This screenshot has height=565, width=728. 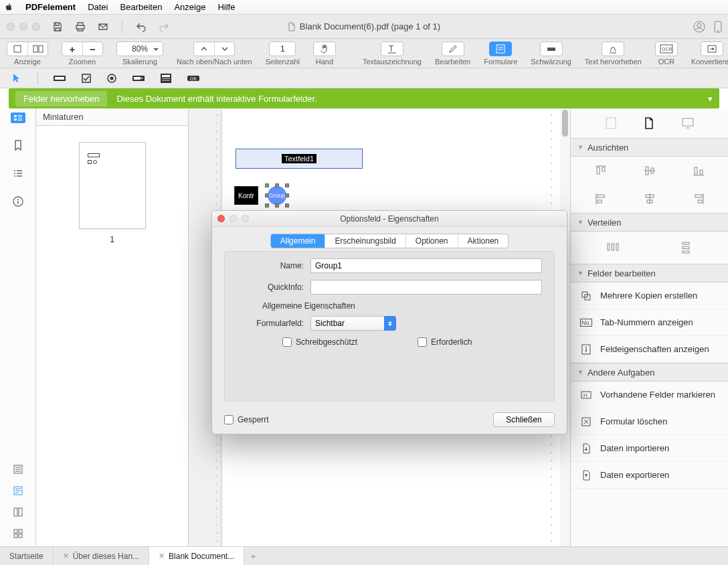 I want to click on name-input, so click(x=426, y=266).